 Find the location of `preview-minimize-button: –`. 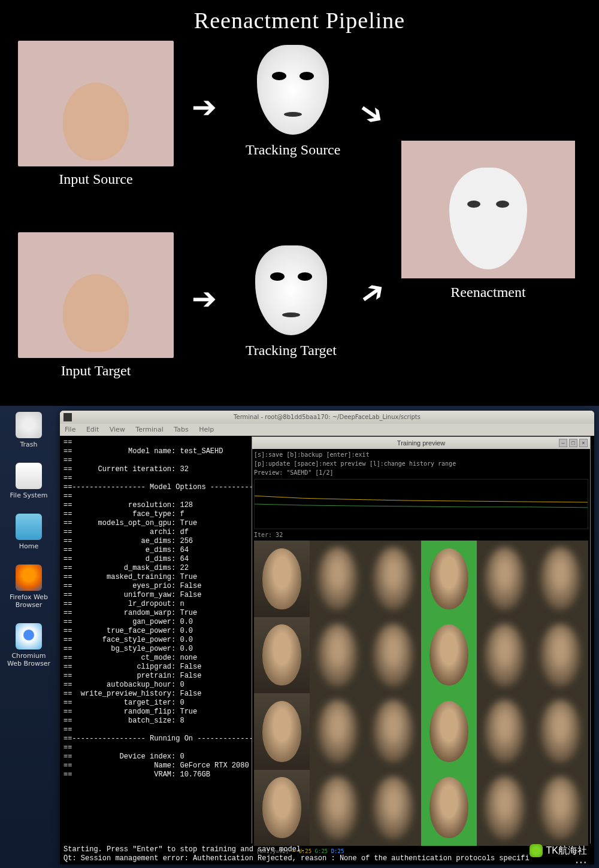

preview-minimize-button: – is located at coordinates (563, 443).